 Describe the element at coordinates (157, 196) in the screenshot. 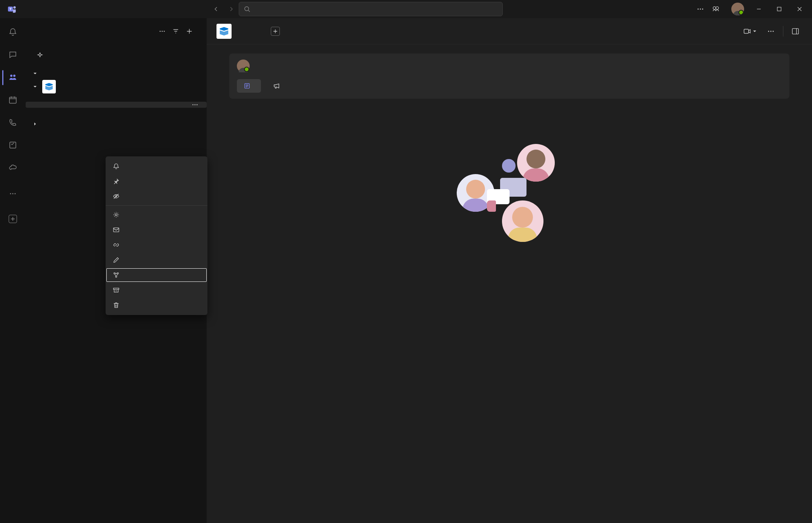

I see `menu-hide` at that location.